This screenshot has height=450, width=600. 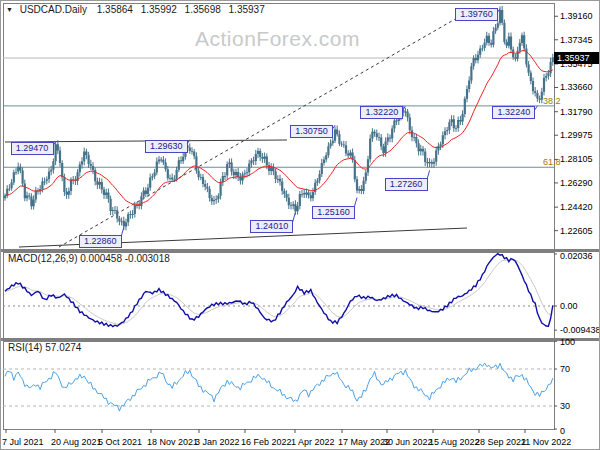 What do you see at coordinates (334, 212) in the screenshot?
I see `price-annotation-label: 1.25160` at bounding box center [334, 212].